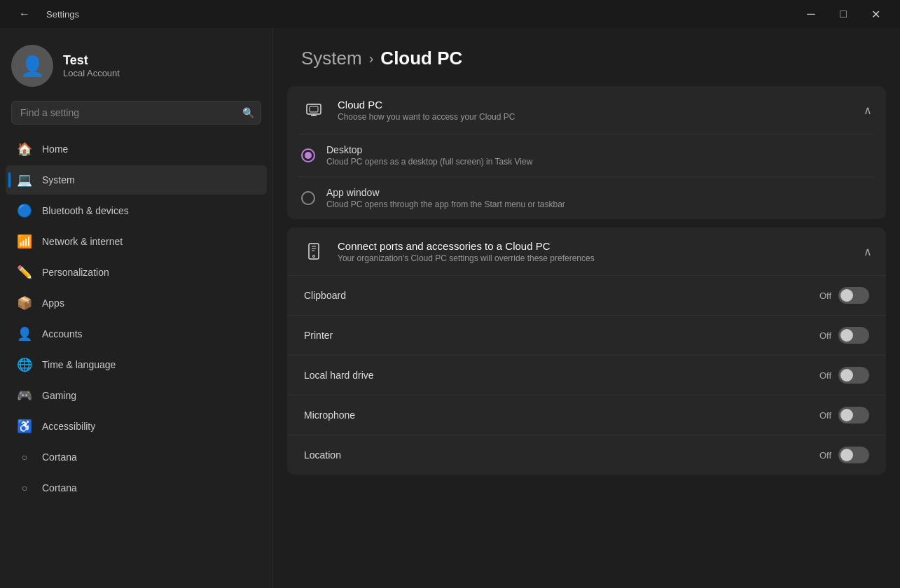 Image resolution: width=900 pixels, height=588 pixels. What do you see at coordinates (62, 334) in the screenshot?
I see `sidebar-item-label: Accounts` at bounding box center [62, 334].